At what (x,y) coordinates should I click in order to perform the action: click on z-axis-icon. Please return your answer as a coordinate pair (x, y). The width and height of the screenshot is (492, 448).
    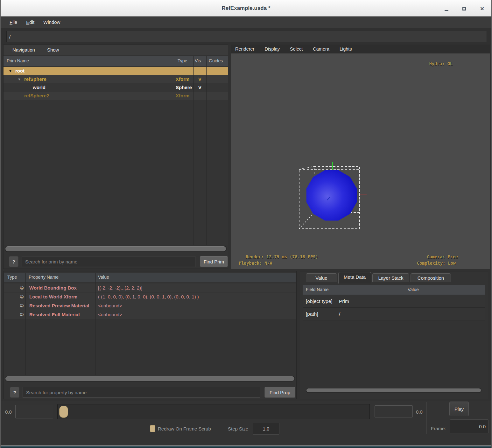
    Looking at the image, I should click on (328, 199).